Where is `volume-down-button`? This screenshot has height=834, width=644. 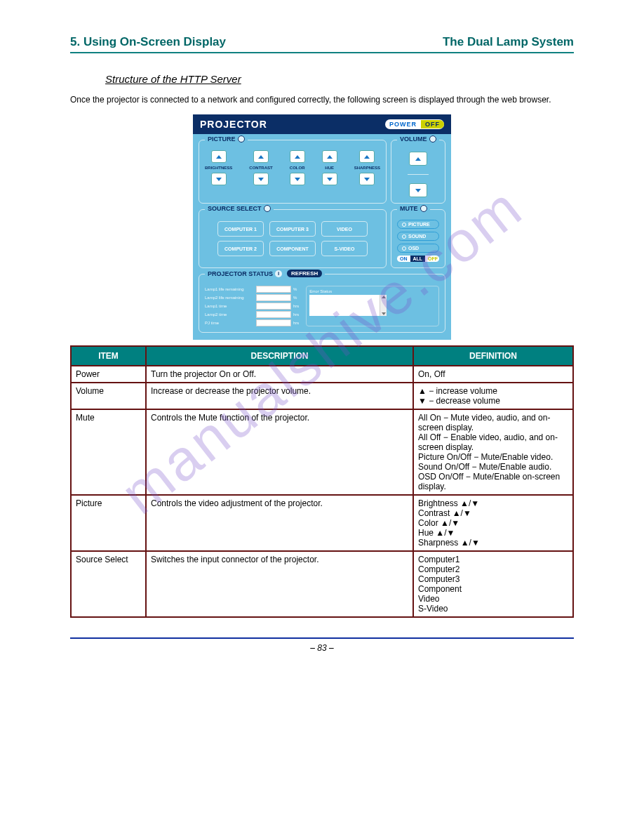
volume-down-button is located at coordinates (418, 190).